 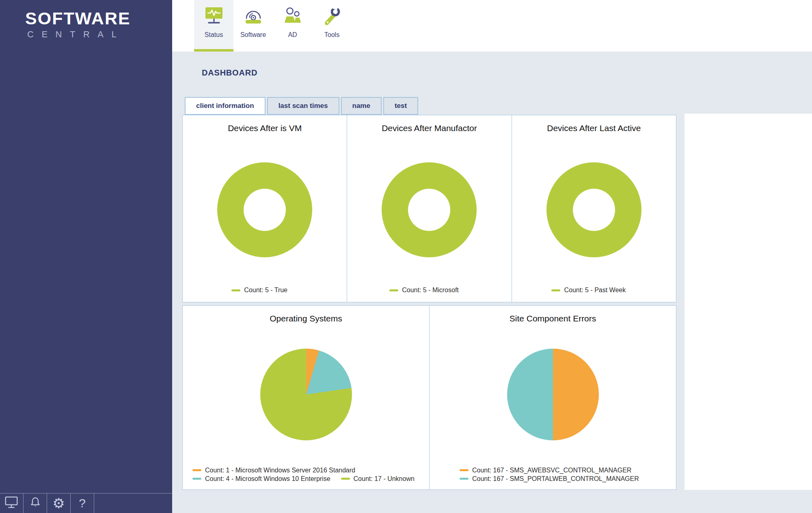 I want to click on app-logo: SOFTWARE CENTRAL, so click(x=78, y=24).